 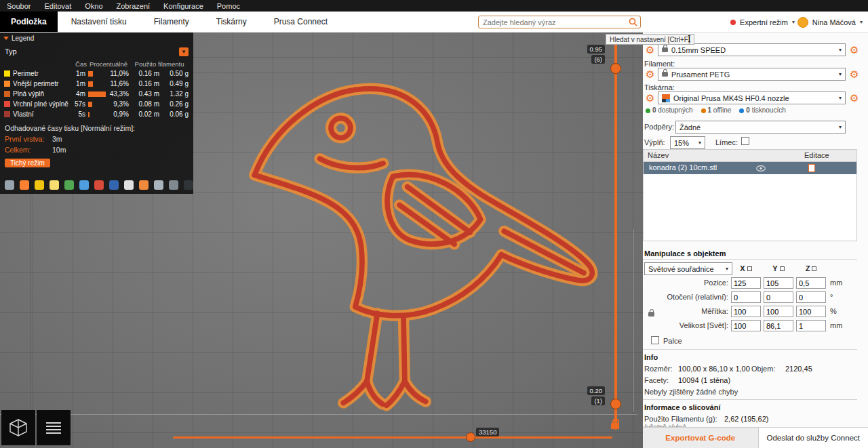 What do you see at coordinates (650, 98) in the screenshot?
I see `printer-gear-icon: ⚙` at bounding box center [650, 98].